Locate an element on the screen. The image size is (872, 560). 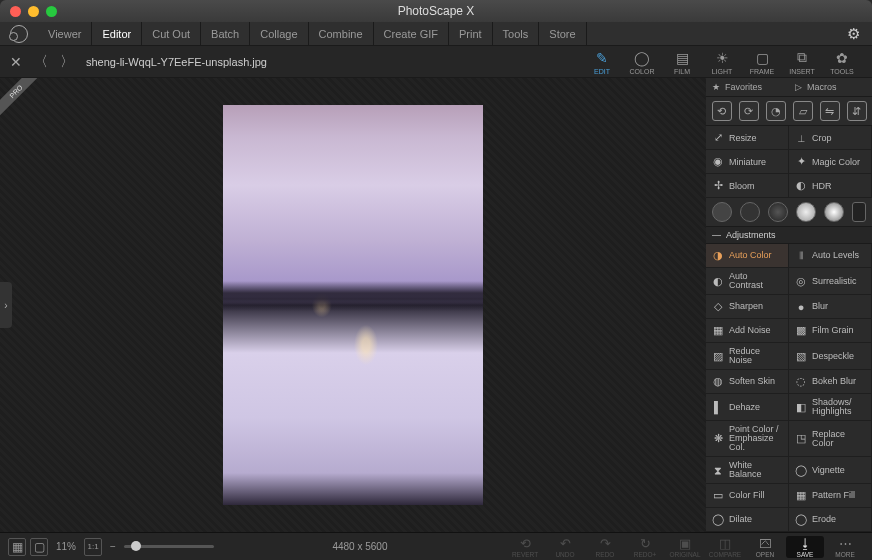
adj-dehaze: ▌Dehaze is located at coordinates (748, 408).